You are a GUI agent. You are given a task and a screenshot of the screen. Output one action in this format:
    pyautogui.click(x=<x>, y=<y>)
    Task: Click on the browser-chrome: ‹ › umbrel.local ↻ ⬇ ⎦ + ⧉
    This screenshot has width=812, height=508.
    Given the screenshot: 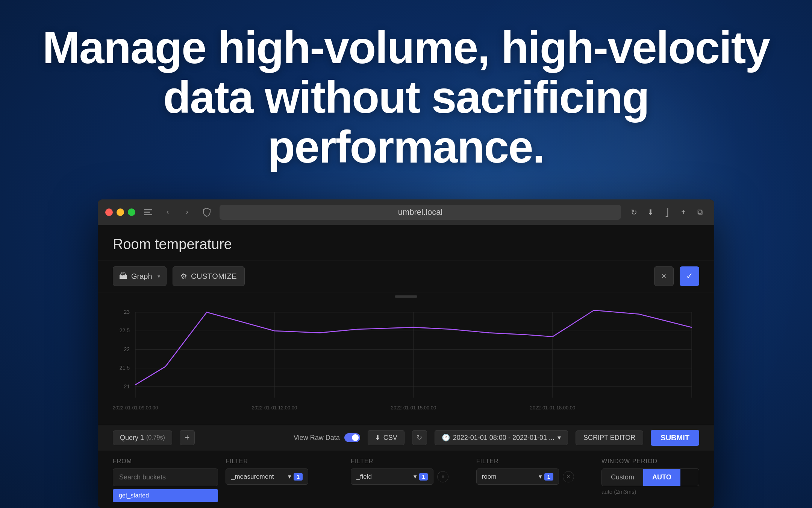 What is the action you would take?
    pyautogui.click(x=406, y=212)
    